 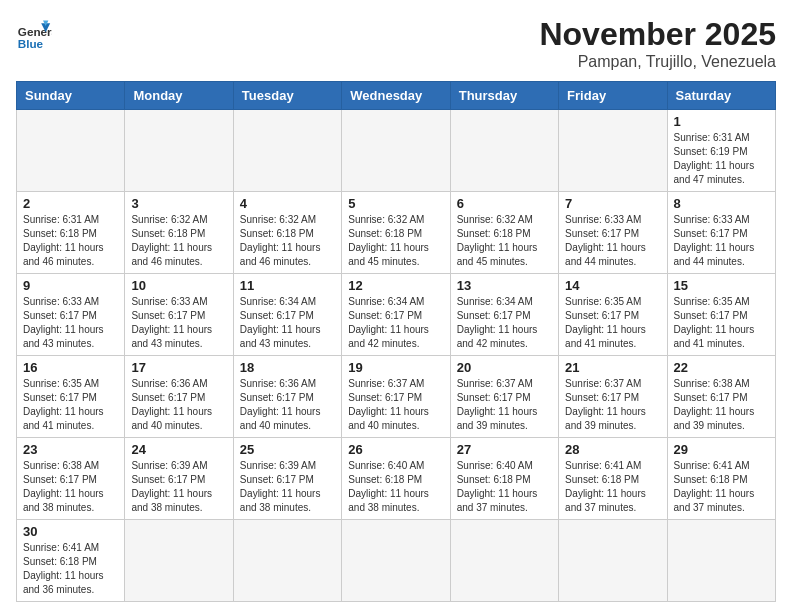 What do you see at coordinates (658, 62) in the screenshot?
I see `subtitle: Pampan, Trujillo, Venezuela` at bounding box center [658, 62].